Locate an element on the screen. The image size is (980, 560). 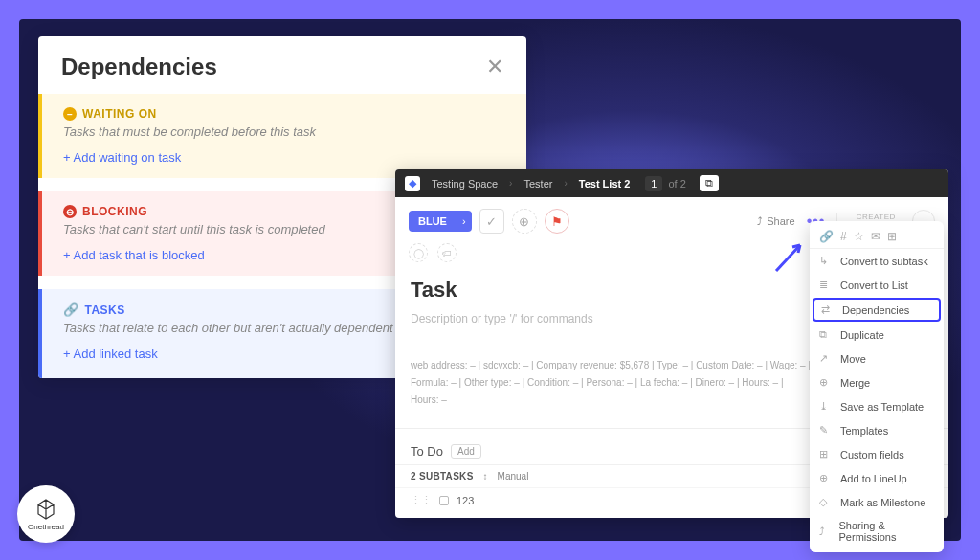
convert-subtask-item: ↳Convert to subtask is located at coordinates (877, 260).